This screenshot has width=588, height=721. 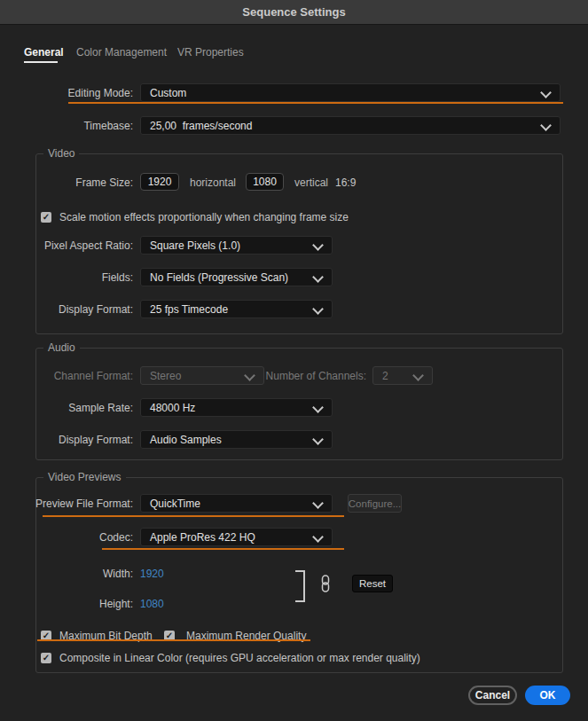 What do you see at coordinates (280, 408) in the screenshot?
I see `sample-rate-row: Sample Rate: 48000 Hz` at bounding box center [280, 408].